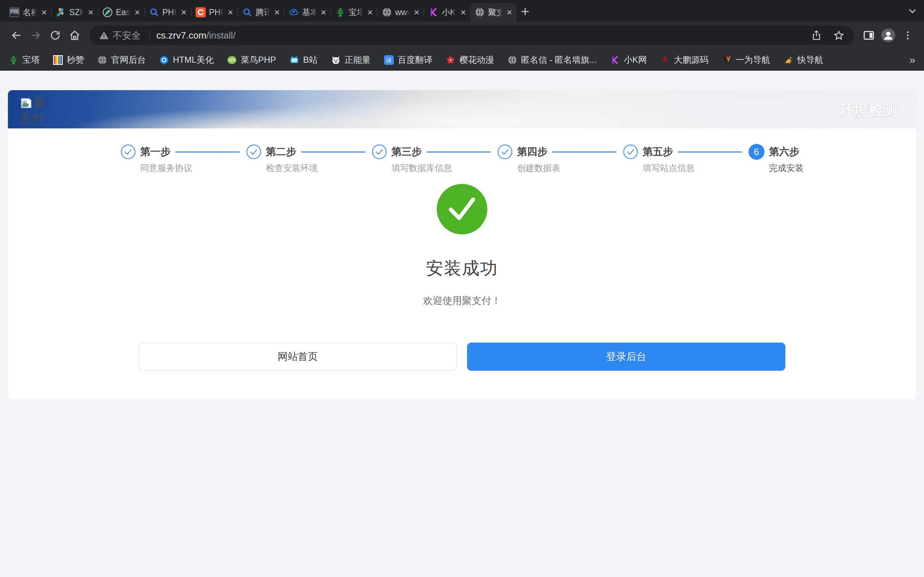  What do you see at coordinates (684, 60) in the screenshot?
I see `bookmark-12: 大鹏源码` at bounding box center [684, 60].